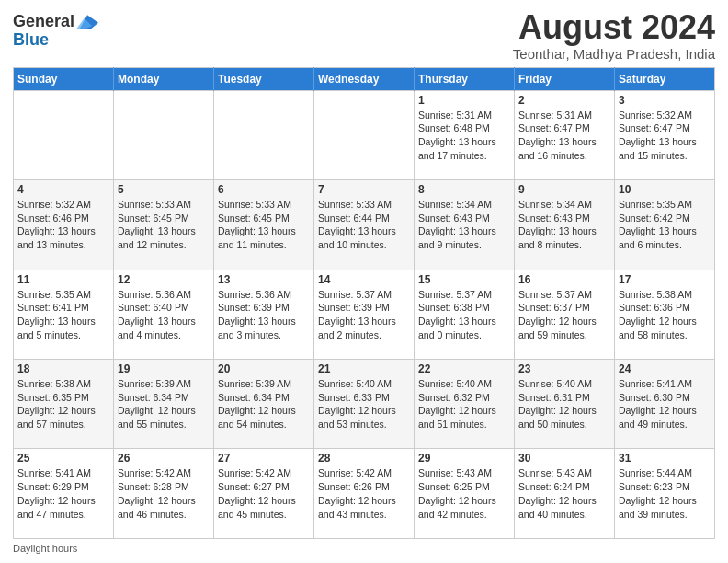 The width and height of the screenshot is (728, 563). Describe the element at coordinates (364, 493) in the screenshot. I see `day-info: Sunrise: 5:42 AMSunset: 6:26 PMDaylight:…` at that location.